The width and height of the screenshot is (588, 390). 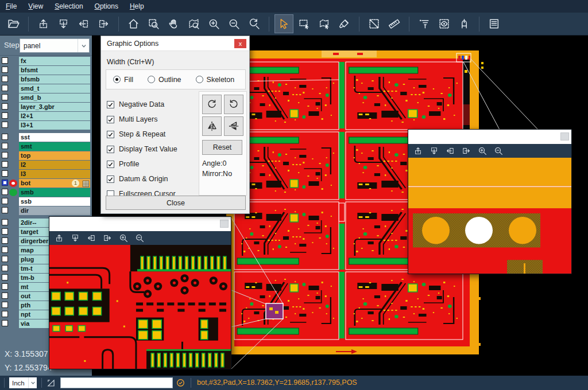 What do you see at coordinates (55, 70) in the screenshot?
I see `layer-name: bfsmt` at bounding box center [55, 70].